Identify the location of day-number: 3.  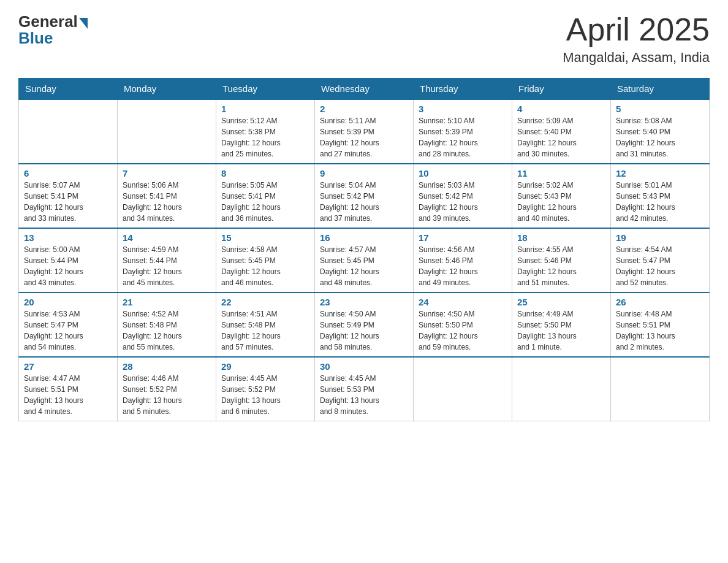
(463, 109).